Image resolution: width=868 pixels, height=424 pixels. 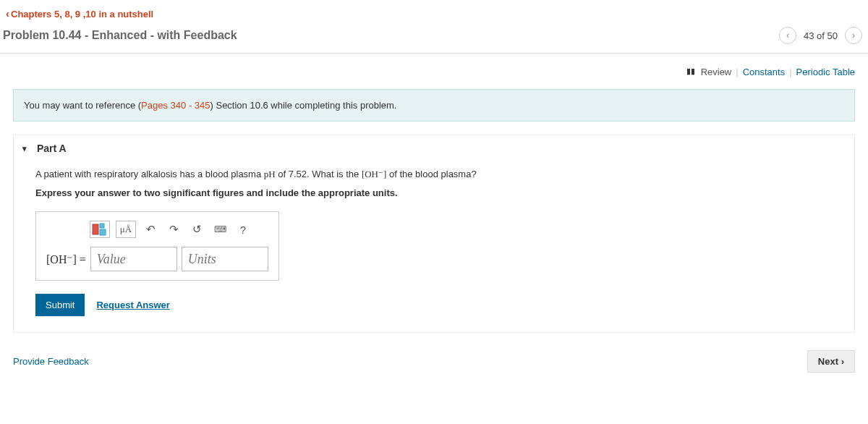 What do you see at coordinates (826, 72) in the screenshot?
I see `periodic-table-link: Periodic Table` at bounding box center [826, 72].